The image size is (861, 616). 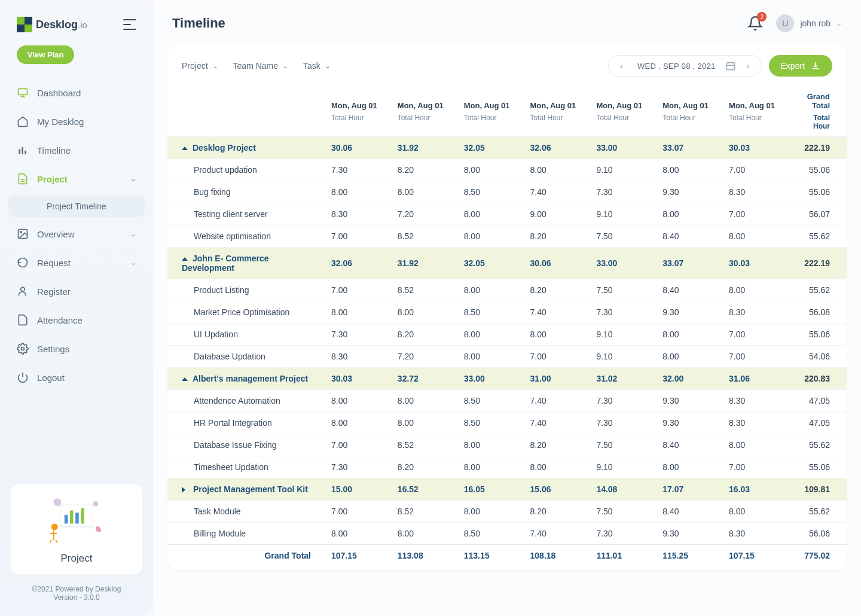 I want to click on page-title: Timeline, so click(x=199, y=23).